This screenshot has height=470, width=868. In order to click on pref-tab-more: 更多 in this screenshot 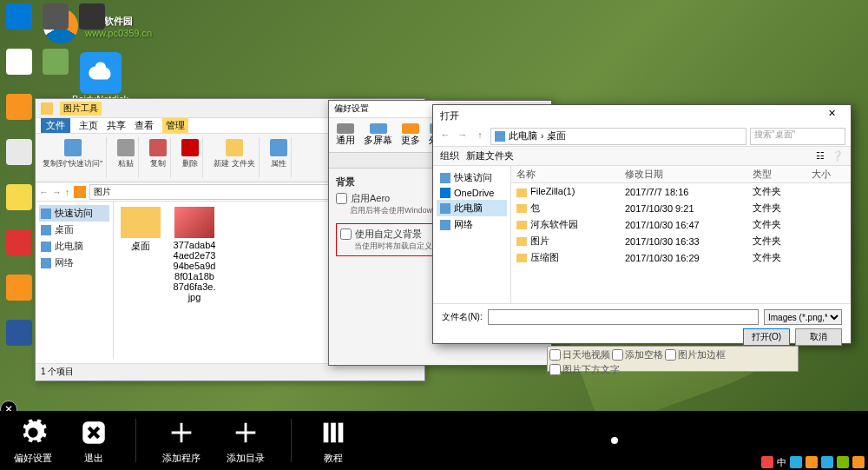, I will do `click(411, 136)`.